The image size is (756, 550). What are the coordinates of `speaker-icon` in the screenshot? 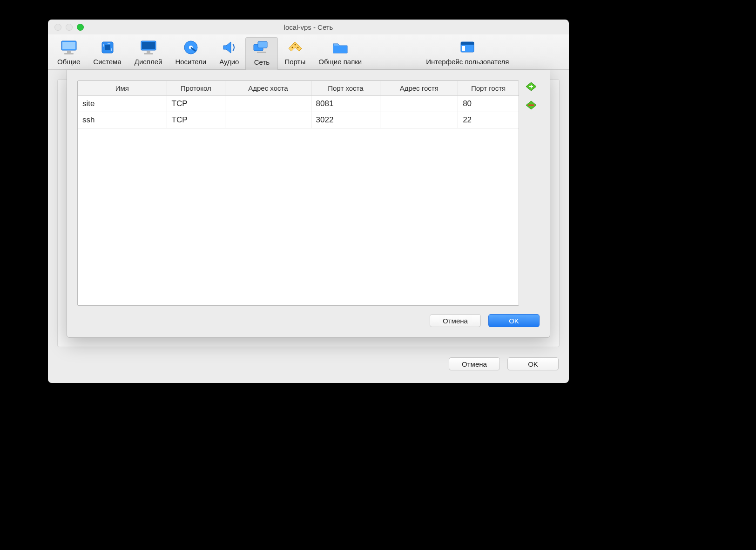 It's located at (229, 47).